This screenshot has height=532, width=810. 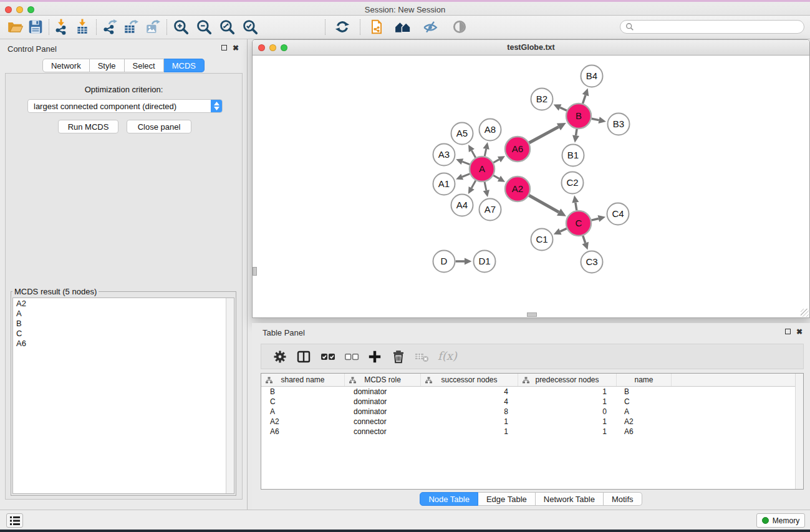 What do you see at coordinates (532, 314) in the screenshot?
I see `network-horizontal-scrollbar` at bounding box center [532, 314].